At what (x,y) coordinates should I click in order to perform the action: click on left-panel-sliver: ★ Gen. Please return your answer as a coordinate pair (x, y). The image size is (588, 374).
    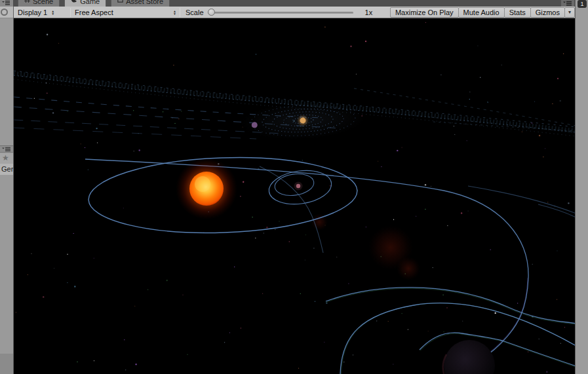
    Looking at the image, I should click on (7, 190).